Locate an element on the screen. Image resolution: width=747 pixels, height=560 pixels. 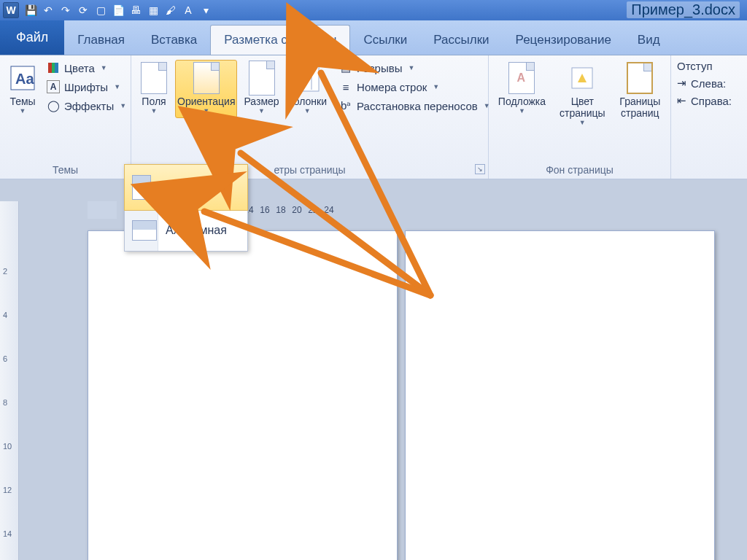
group-themes-label: Темы is located at coordinates (66, 169).